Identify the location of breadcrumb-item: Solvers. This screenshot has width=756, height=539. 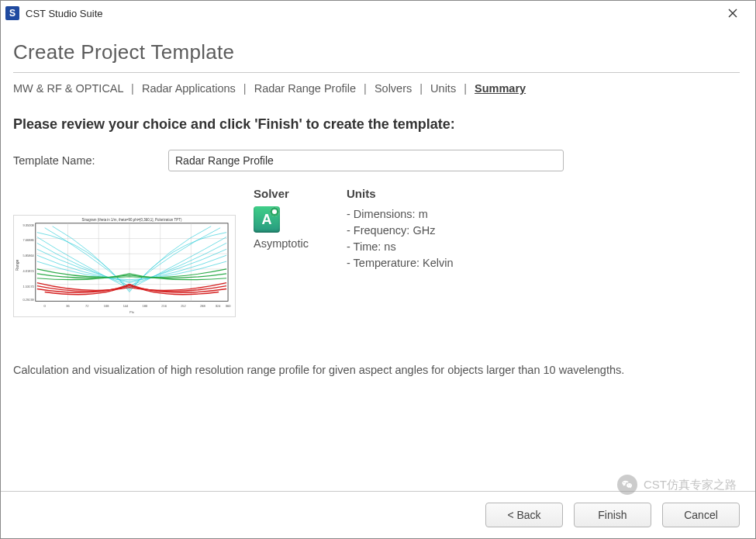
(393, 88).